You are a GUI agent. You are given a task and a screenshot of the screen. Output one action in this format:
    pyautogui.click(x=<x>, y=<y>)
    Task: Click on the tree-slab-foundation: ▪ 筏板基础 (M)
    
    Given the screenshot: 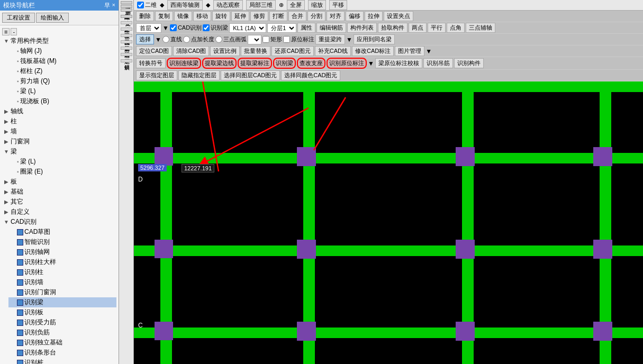 What is the action you would take?
    pyautogui.click(x=62, y=61)
    